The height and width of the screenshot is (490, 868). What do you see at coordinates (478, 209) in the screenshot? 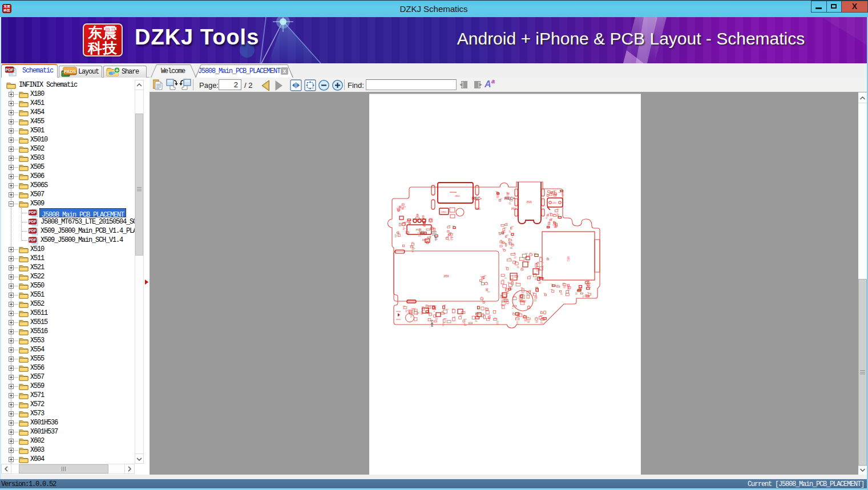
I see `svg-text: P60` at bounding box center [478, 209].